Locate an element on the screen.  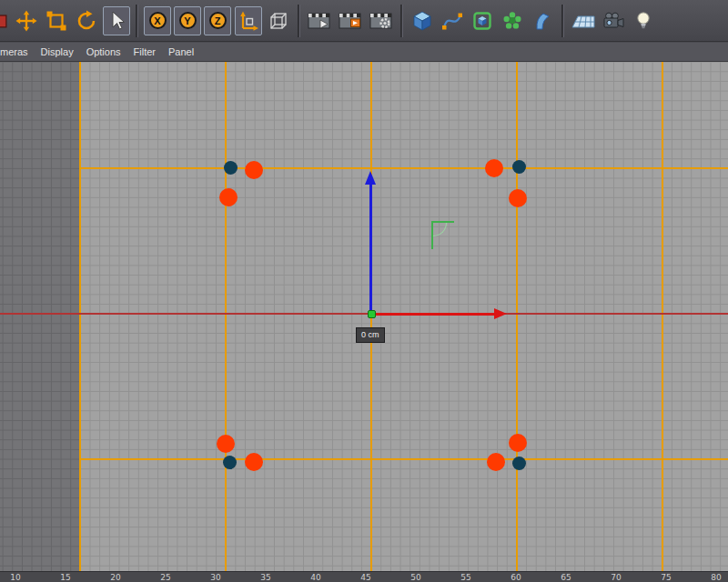
x-axis-lock-button: X is located at coordinates (157, 21).